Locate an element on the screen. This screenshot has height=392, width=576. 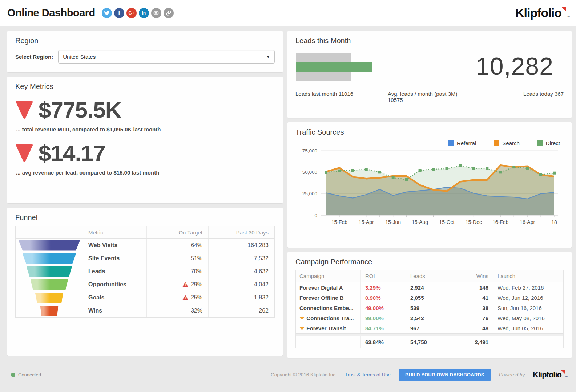
totals-empty-cell is located at coordinates (328, 342).